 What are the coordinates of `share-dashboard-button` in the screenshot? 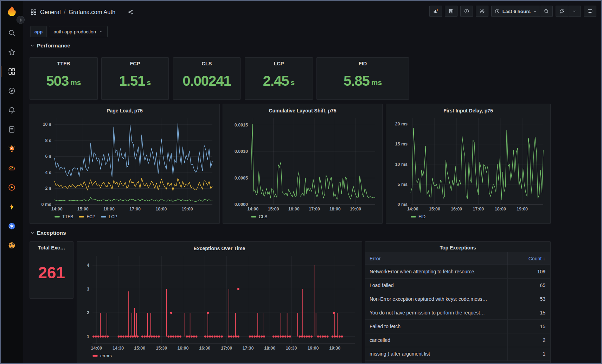 It's located at (131, 12).